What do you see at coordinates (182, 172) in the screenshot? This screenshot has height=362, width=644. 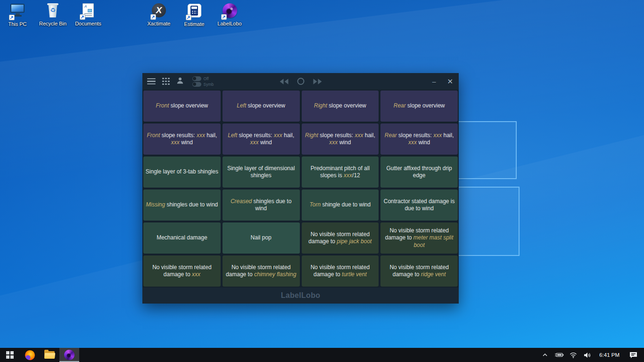 I see `label-tile: Single layer of 3-tab shingles` at bounding box center [182, 172].